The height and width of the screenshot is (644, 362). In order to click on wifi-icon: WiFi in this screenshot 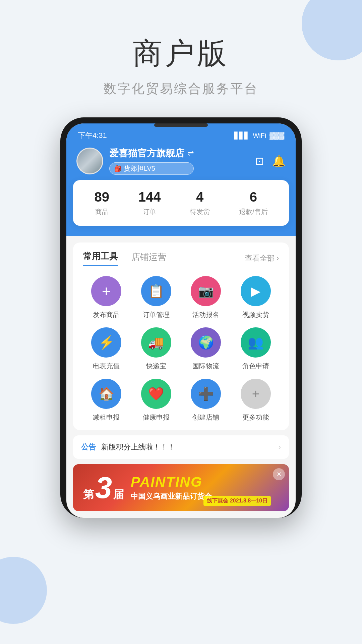, I will do `click(259, 136)`.